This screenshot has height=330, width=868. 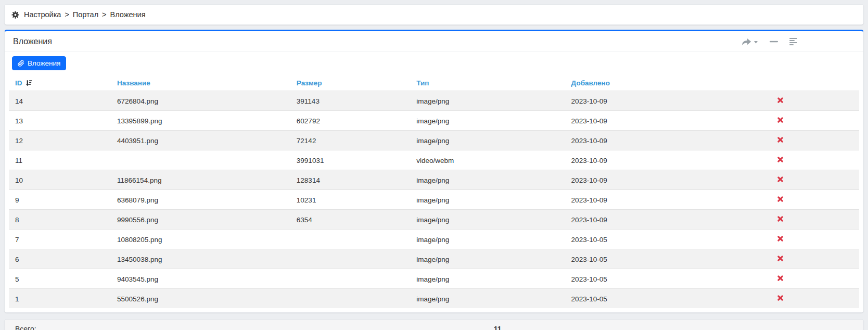 What do you see at coordinates (780, 83) in the screenshot?
I see `column-header-actions` at bounding box center [780, 83].